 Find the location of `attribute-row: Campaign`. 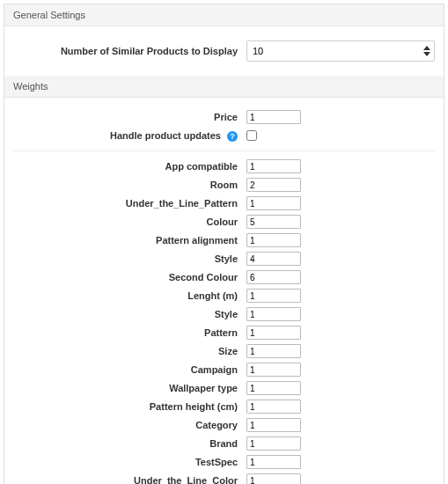

attribute-row: Campaign is located at coordinates (224, 370).